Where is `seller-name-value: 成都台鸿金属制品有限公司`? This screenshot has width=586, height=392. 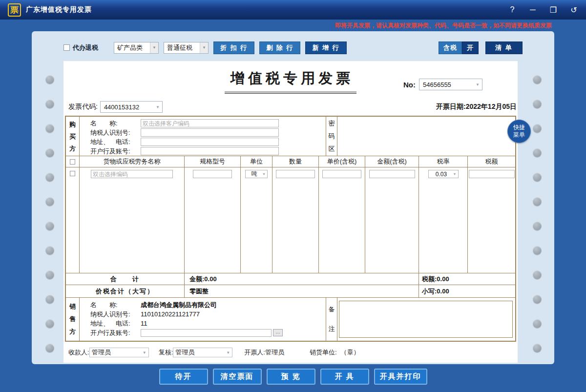 seller-name-value: 成都台鸿金属制品有限公司 is located at coordinates (179, 305).